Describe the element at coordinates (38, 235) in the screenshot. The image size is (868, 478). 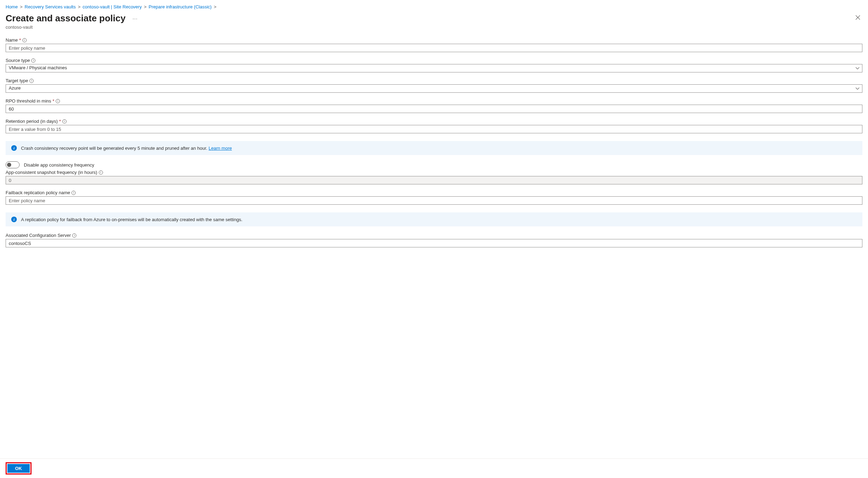
I see `config-server-label: Associated Configuration Server` at that location.